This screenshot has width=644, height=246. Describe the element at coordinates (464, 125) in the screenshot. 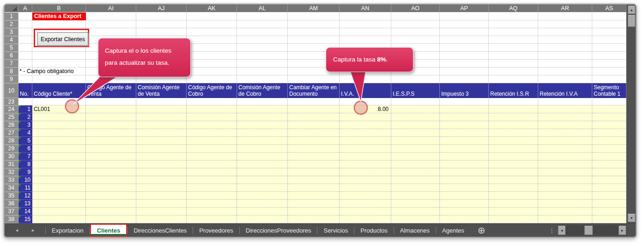

I see `cell-AP26` at that location.